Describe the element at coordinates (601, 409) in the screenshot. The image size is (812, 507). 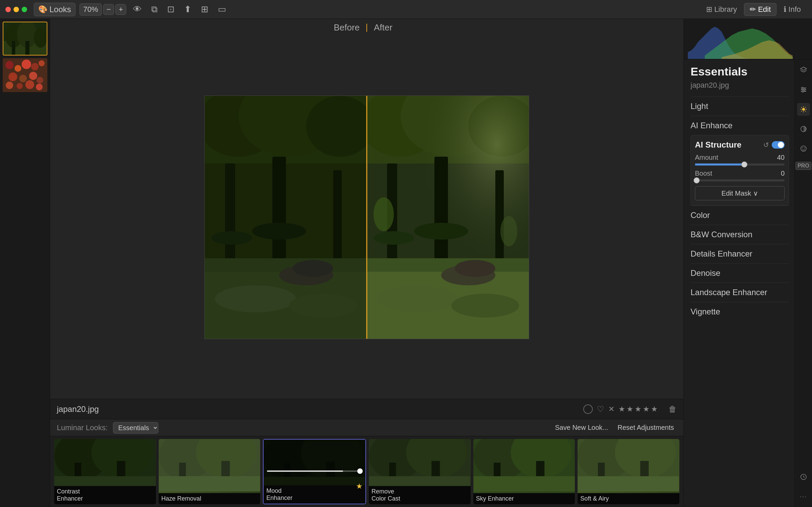
I see `favorite-button: ♡` at that location.